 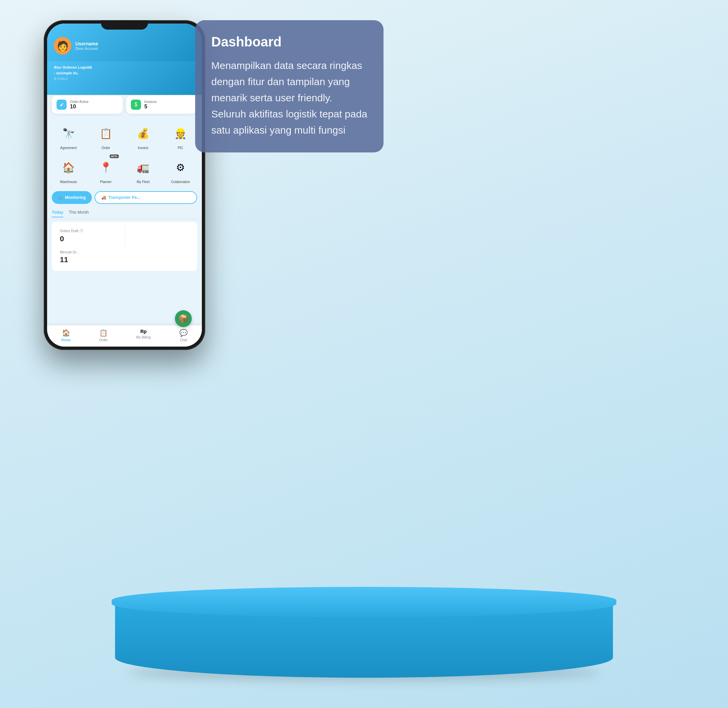 What do you see at coordinates (184, 340) in the screenshot?
I see `chat-nav-label: Chat` at bounding box center [184, 340].